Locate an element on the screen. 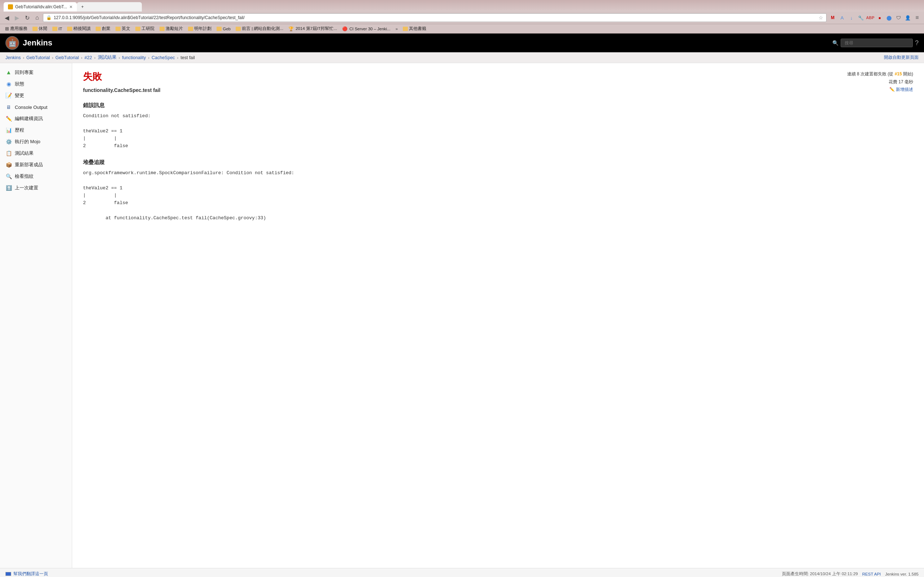  chrome-icon: ⬤ is located at coordinates (889, 18).